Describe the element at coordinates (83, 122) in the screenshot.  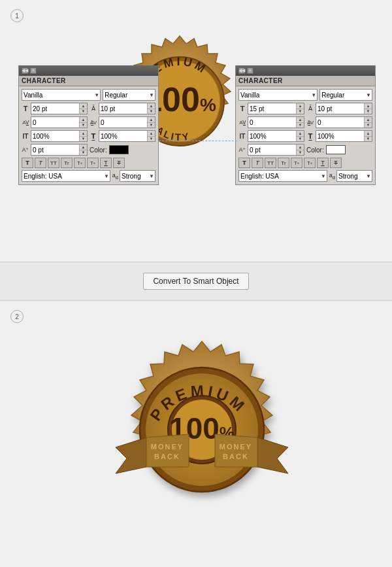
I see `kern-arrows-1: ▲ ▼` at that location.